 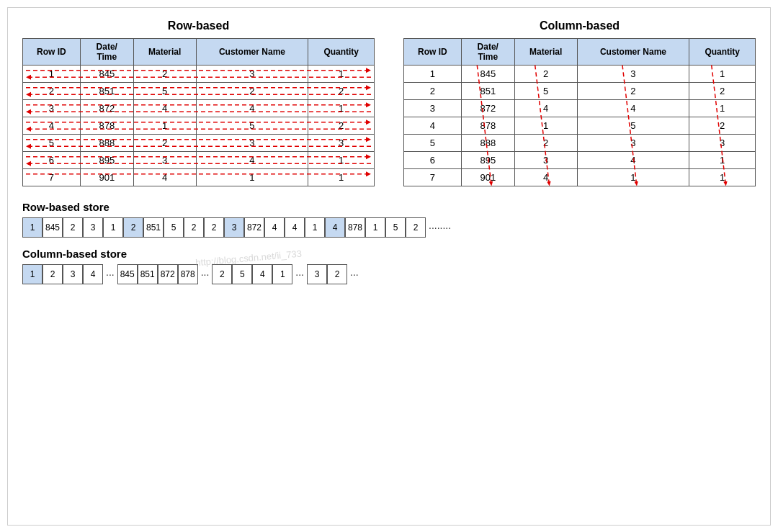 What do you see at coordinates (164, 52) in the screenshot?
I see `col-header-material: Material` at bounding box center [164, 52].